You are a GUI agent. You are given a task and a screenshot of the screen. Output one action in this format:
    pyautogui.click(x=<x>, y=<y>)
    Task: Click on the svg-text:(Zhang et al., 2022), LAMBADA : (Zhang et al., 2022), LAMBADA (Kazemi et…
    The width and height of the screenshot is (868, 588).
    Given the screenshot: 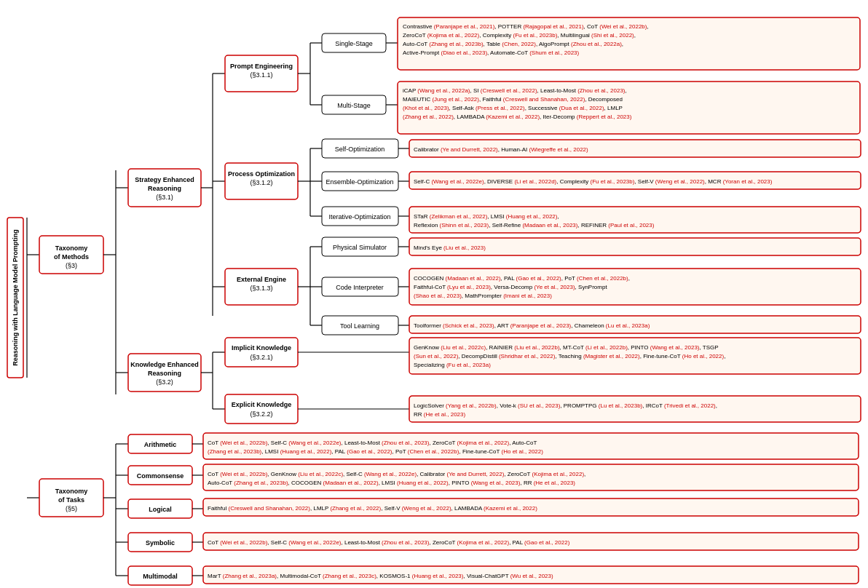 What is the action you would take?
    pyautogui.click(x=517, y=116)
    